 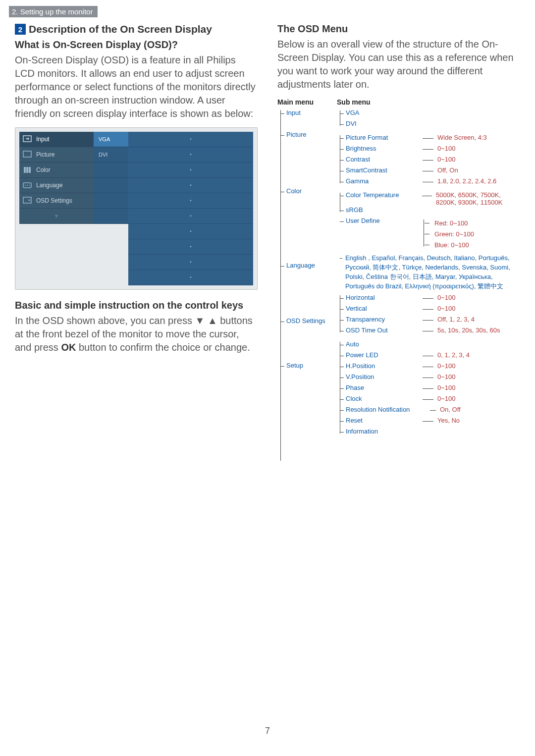 What do you see at coordinates (384, 124) in the screenshot?
I see `sub-dvi: DVI` at bounding box center [384, 124].